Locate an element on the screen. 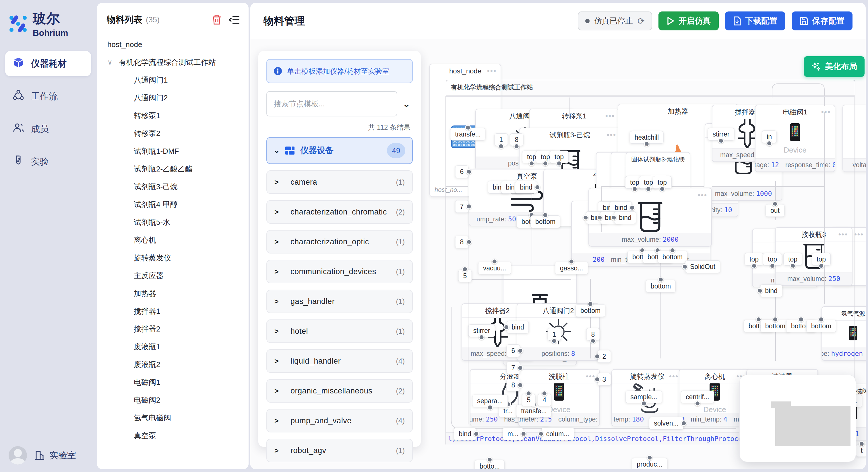 The image size is (868, 472). port-chip-colum: colum... is located at coordinates (558, 434).